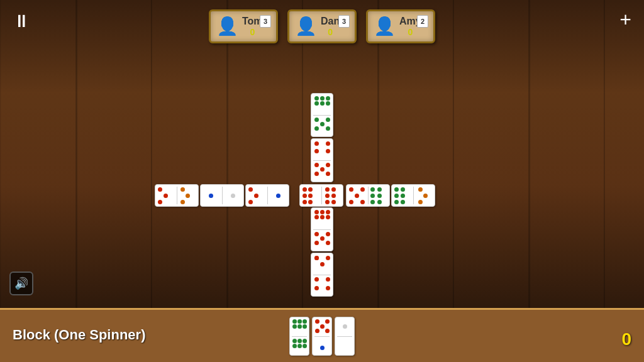  Describe the element at coordinates (322, 26) in the screenshot. I see `player-panel-dan: 👤 Dan 0 3` at that location.